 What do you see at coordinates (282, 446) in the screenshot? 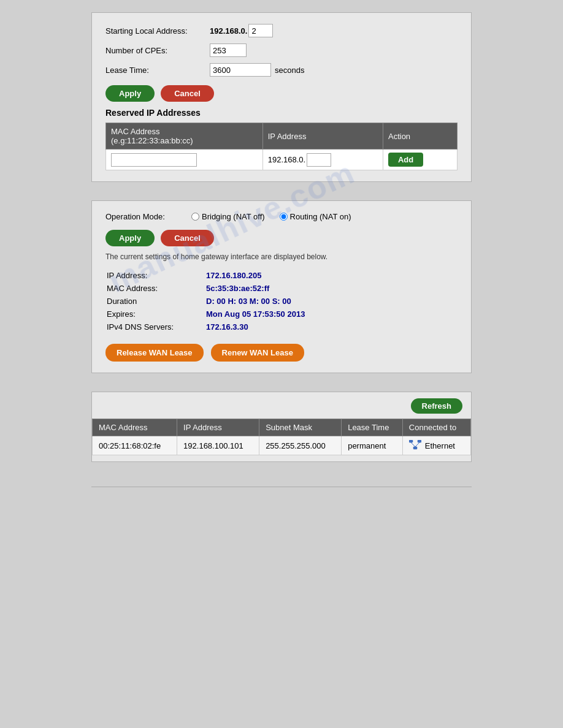
I see `table-row: 00:25:11:68:02:fe 192.168.100.101 255.25…` at bounding box center [282, 446].